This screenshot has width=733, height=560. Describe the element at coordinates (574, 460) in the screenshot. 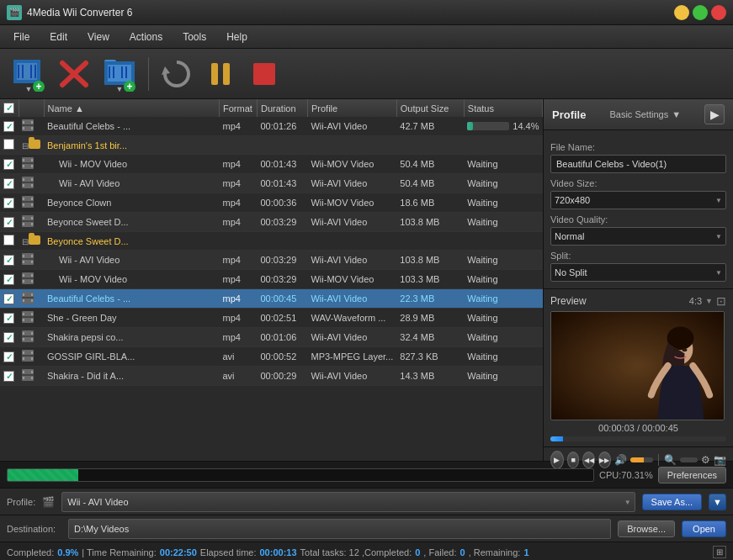

I see `stop-ctrl-button: ■` at that location.